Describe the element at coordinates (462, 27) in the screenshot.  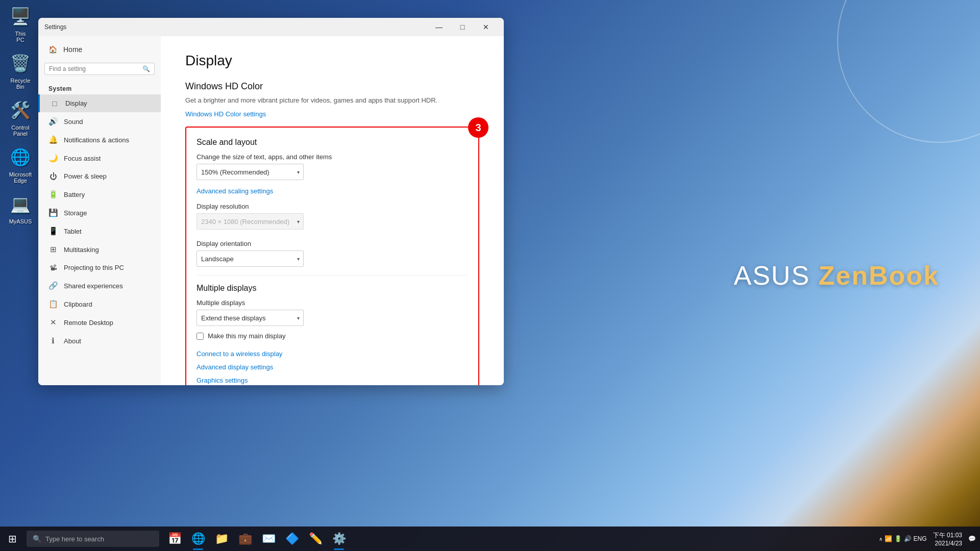
I see `window-controls: — □ ✕` at that location.